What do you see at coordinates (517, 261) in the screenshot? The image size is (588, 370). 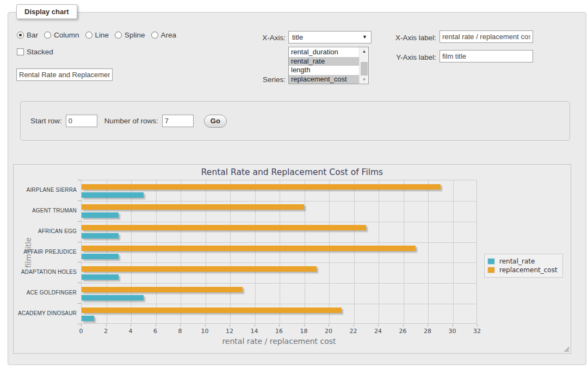 I see `legend-label: rental_rate` at bounding box center [517, 261].